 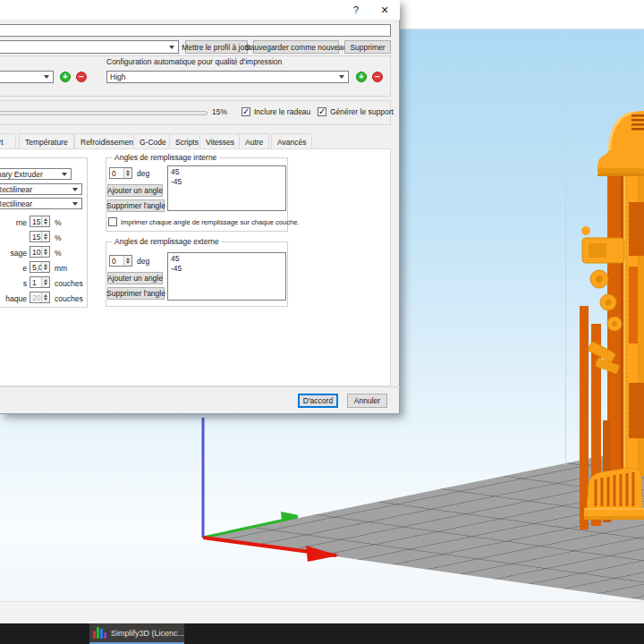 I want to click on raft-checkbox-label: Inclure le radeau, so click(x=283, y=112).